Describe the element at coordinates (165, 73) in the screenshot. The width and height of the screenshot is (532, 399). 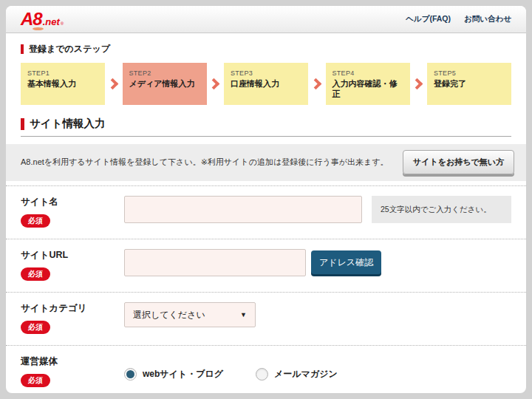
I see `step-number: STEP2` at that location.